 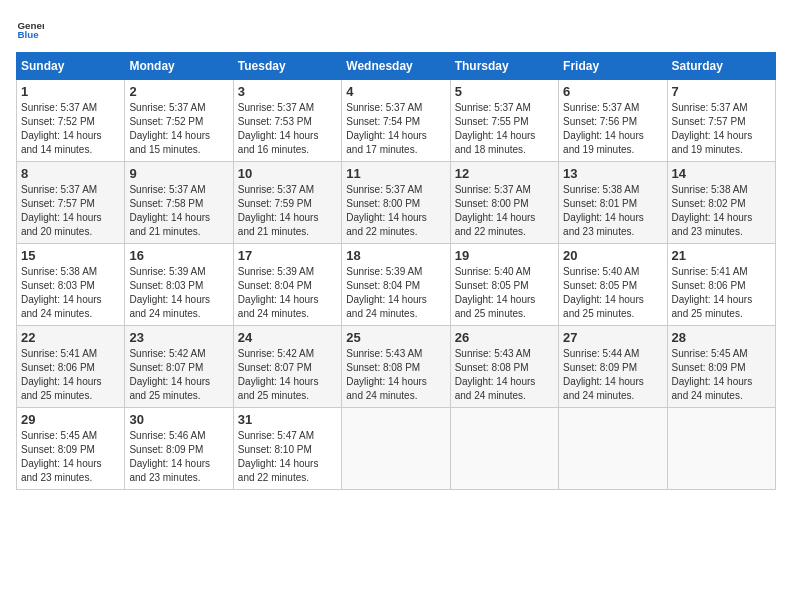 What do you see at coordinates (287, 285) in the screenshot?
I see `calendar-cell: 17Sunrise: 5:39 AMSunset: 8:04 PMDayligh…` at bounding box center [287, 285].